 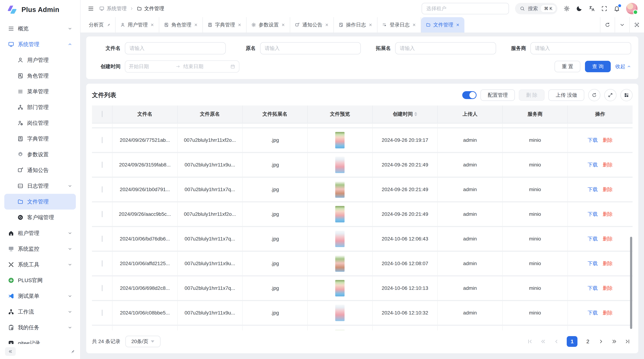 What do you see at coordinates (150, 8) in the screenshot?
I see `breadcrumb-item-files: 文件管理` at bounding box center [150, 8].